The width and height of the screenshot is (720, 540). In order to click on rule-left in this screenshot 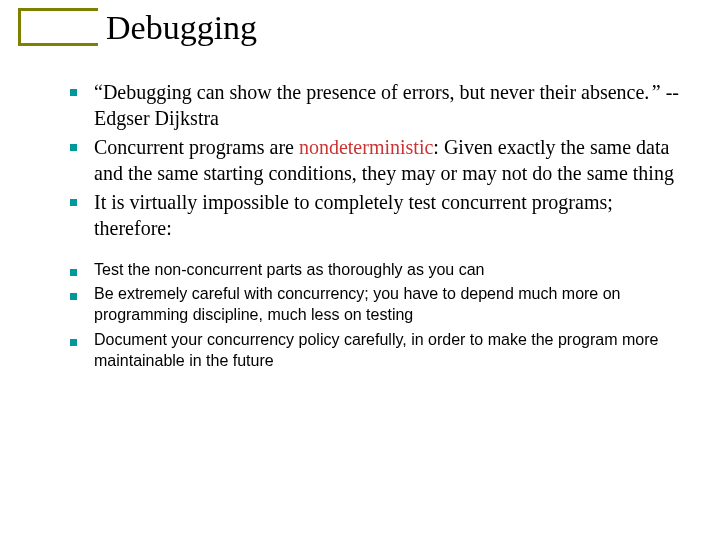, I will do `click(20, 27)`.